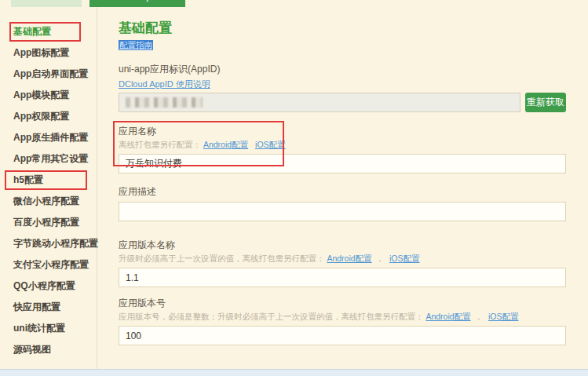  What do you see at coordinates (221, 258) in the screenshot?
I see `hint-text: 升级时必须高于上一次设置的值，离线打包需另行配置：` at bounding box center [221, 258].